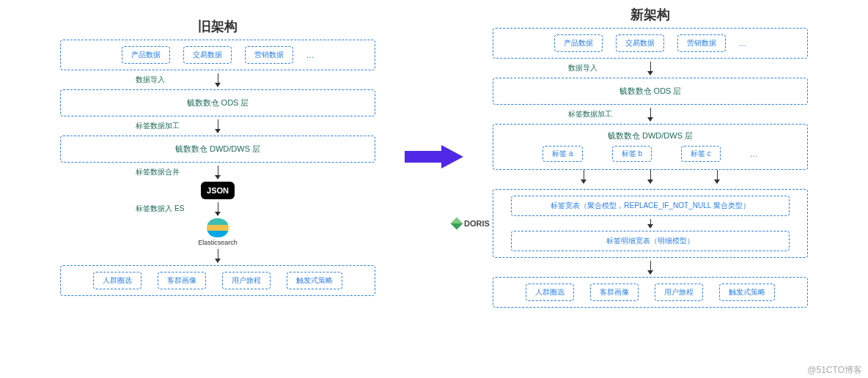 The image size is (868, 378). Describe the element at coordinates (158, 172) in the screenshot. I see `label-merge: 标签数据合并` at that location.